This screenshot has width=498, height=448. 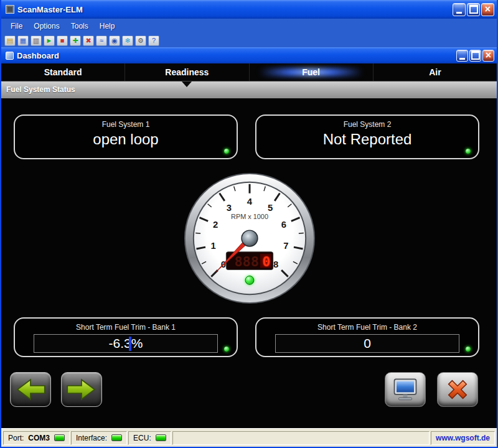 What do you see at coordinates (187, 72) in the screenshot?
I see `tab-readiness-label: Readiness` at bounding box center [187, 72].